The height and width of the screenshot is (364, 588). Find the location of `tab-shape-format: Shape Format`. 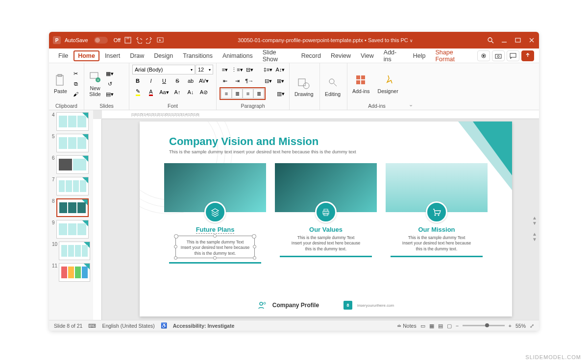

tab-shape-format: Shape Format is located at coordinates (454, 56).